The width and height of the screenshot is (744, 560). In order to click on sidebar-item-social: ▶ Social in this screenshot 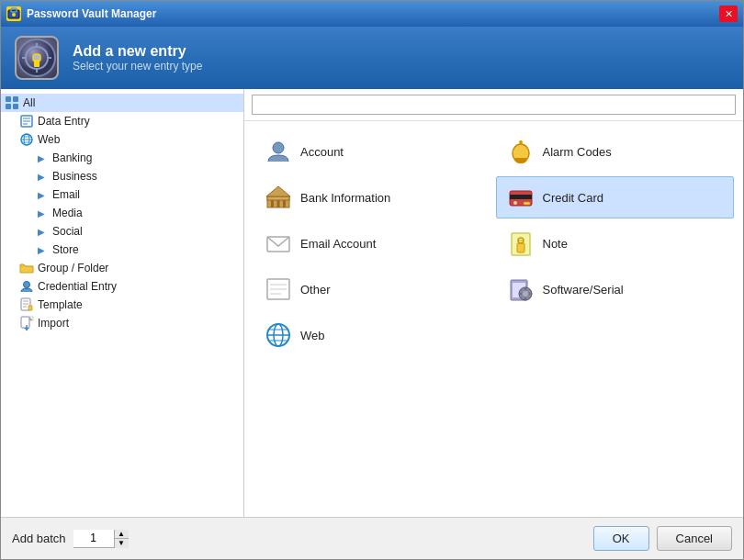, I will do `click(122, 231)`.